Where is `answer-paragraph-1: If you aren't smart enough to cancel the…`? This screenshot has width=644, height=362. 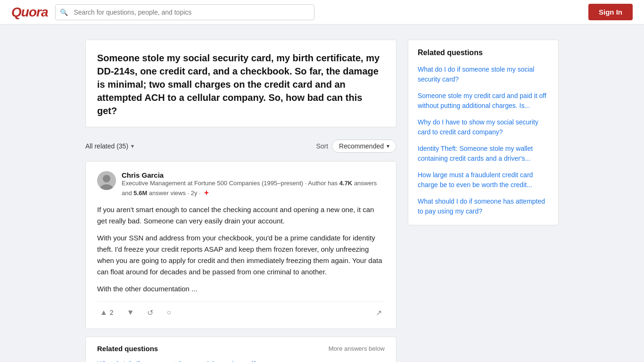
answer-paragraph-1: If you aren't smart enough to cancel the… is located at coordinates (241, 215).